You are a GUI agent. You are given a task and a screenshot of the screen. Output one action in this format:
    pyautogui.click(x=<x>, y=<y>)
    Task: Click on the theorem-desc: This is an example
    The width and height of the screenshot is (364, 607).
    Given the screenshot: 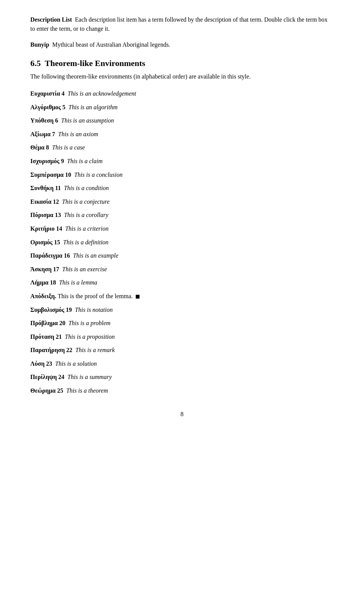 What is the action you would take?
    pyautogui.click(x=96, y=256)
    